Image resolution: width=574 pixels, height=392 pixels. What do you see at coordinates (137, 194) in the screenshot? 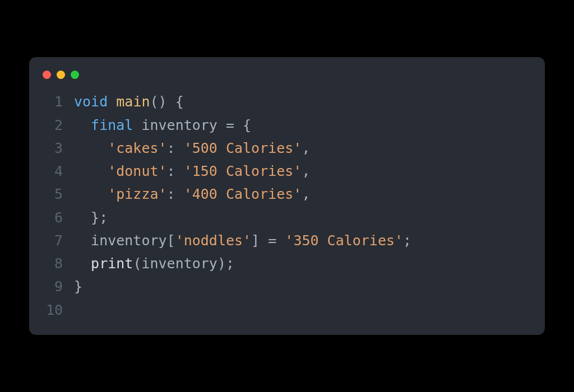
I see `code-token: 'pizza'` at bounding box center [137, 194].